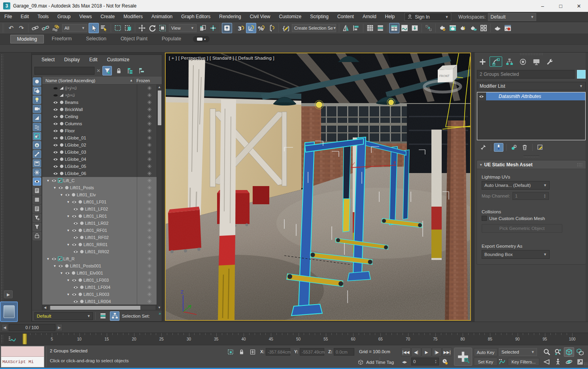 The height and width of the screenshot is (369, 588). What do you see at coordinates (376, 362) in the screenshot?
I see `add-time-tag: Add Time Tag` at bounding box center [376, 362].